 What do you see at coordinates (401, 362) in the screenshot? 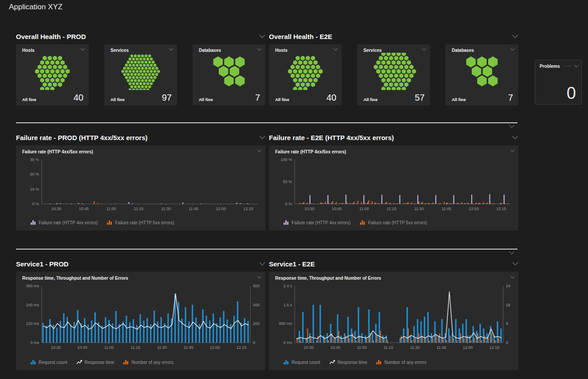
I see `legend-item: Number of any errors` at bounding box center [401, 362].